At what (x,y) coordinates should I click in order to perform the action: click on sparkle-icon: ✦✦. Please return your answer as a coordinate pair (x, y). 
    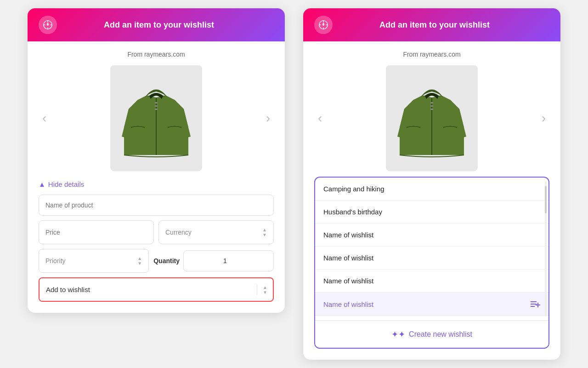
    Looking at the image, I should click on (398, 334).